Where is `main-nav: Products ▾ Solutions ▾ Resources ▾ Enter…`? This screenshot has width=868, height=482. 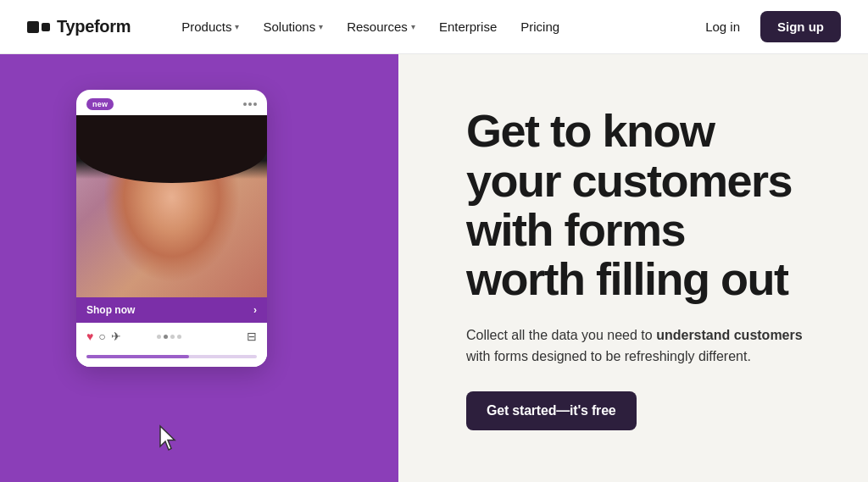 main-nav: Products ▾ Solutions ▾ Resources ▾ Enter… is located at coordinates (433, 27).